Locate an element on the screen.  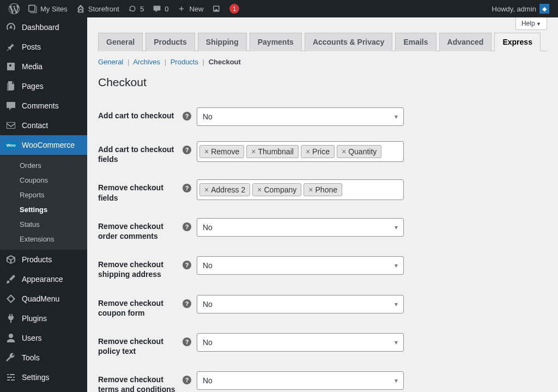
menu-label: Plugins is located at coordinates (34, 318).